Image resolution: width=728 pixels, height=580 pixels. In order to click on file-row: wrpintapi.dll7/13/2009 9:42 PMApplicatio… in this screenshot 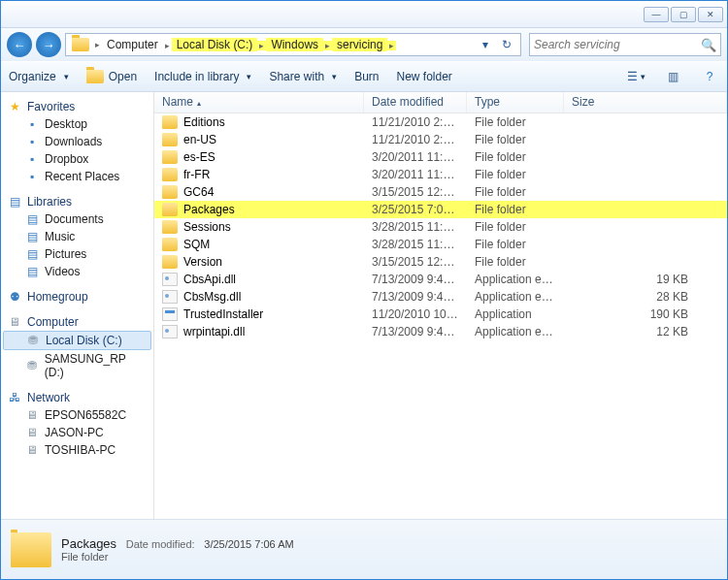, I will do `click(441, 332)`.